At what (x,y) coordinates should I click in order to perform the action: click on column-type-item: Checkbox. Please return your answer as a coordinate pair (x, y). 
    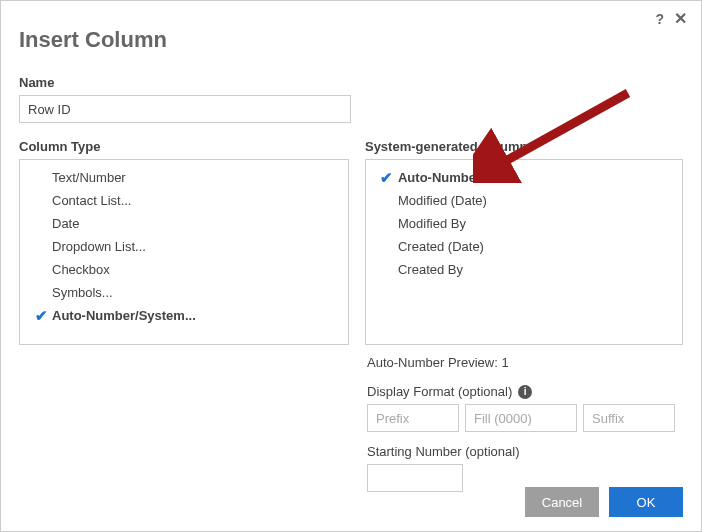
    Looking at the image, I should click on (184, 270).